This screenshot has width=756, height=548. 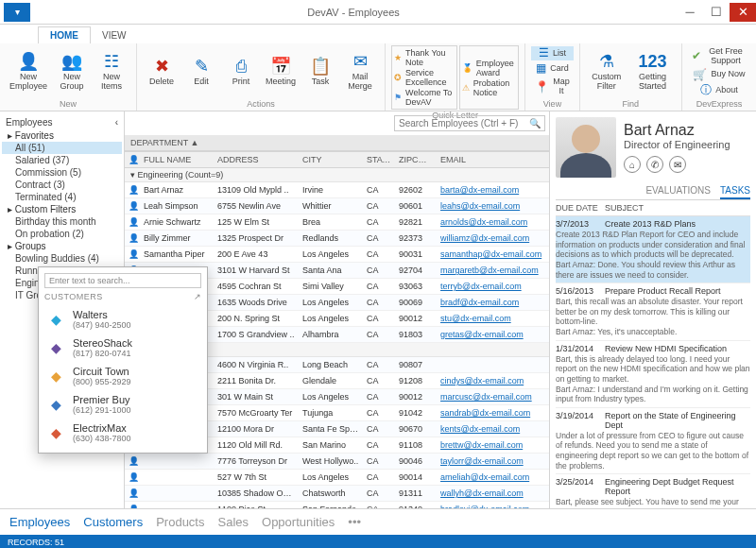 What do you see at coordinates (299, 522) in the screenshot?
I see `nav-opportunities: Opportunities` at bounding box center [299, 522].